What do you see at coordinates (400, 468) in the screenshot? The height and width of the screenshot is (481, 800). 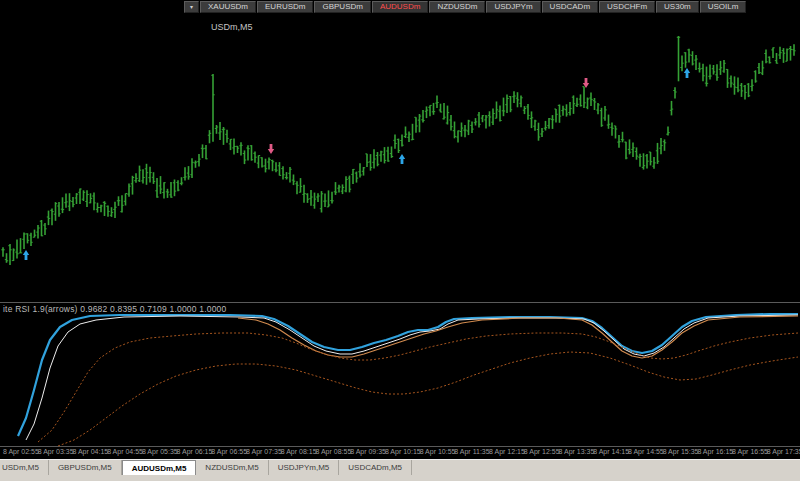 I see `chart-tabs: USDm,M5GBPUSDm,M5AUDUSDm,M5NZDUSDm,M5USD…` at bounding box center [400, 468].